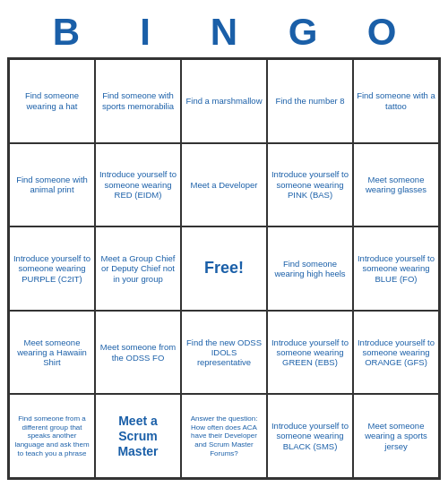  What do you see at coordinates (52, 436) in the screenshot?
I see `cell-20: Find someone from a different group that…` at bounding box center [52, 436].